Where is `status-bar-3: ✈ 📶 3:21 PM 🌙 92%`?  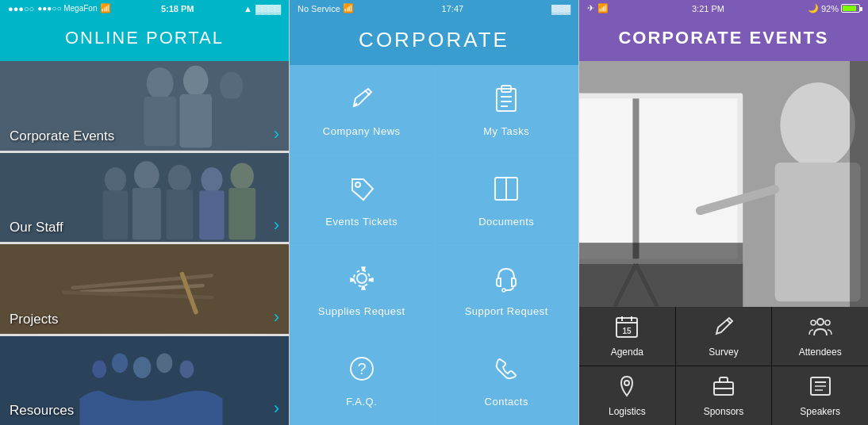 status-bar-3: ✈ 📶 3:21 PM 🌙 92% is located at coordinates (724, 8).